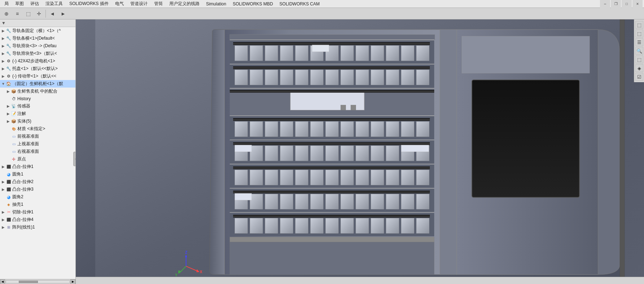 The width and height of the screenshot is (644, 284). Describe the element at coordinates (38, 31) in the screenshot. I see `tree-item-guide-rail-fix: ▶ 🔧 导轨条固定（横）<1>（^` at that location.